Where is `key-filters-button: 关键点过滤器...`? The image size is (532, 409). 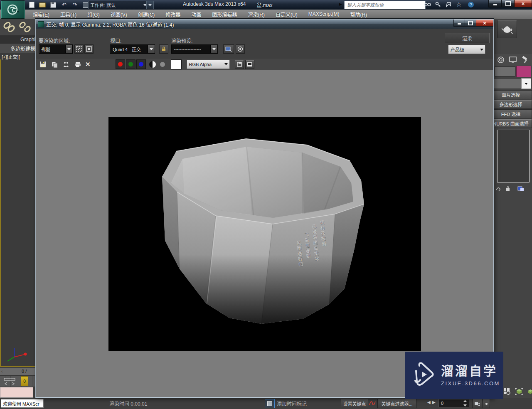
key-filters-button: 关键点过滤器... is located at coordinates (397, 404).